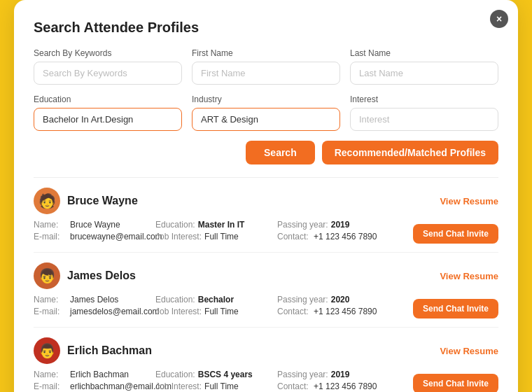 The image size is (532, 392). I want to click on email-value: jamesdelos@email.com, so click(115, 312).